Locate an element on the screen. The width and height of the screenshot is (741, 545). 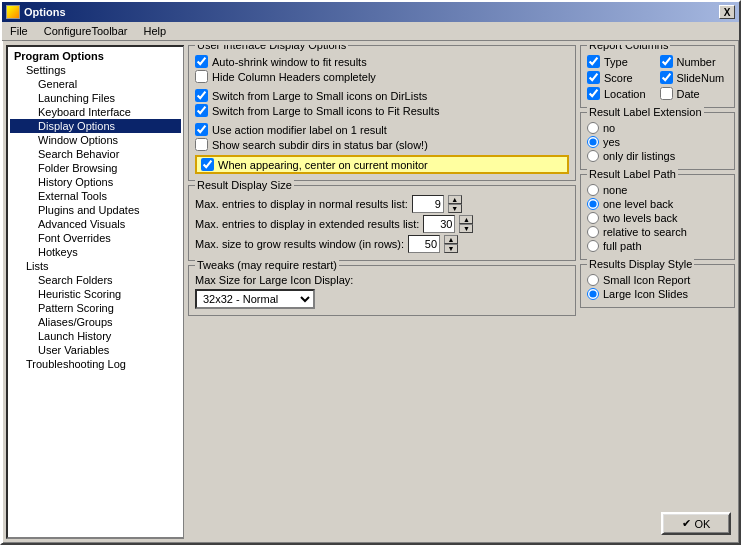
rlp-none-radio is located at coordinates (593, 190).